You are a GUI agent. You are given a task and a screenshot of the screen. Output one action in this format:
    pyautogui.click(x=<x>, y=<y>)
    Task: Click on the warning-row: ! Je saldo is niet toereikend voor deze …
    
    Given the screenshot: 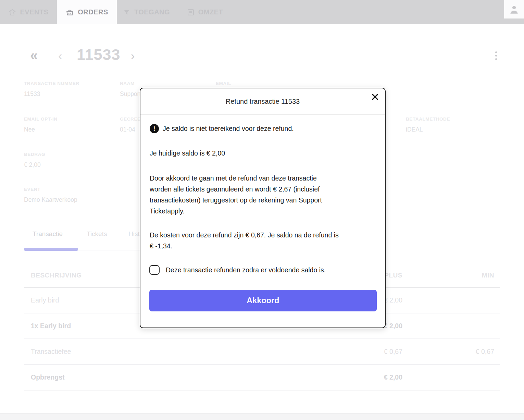 What is the action you would take?
    pyautogui.click(x=222, y=129)
    